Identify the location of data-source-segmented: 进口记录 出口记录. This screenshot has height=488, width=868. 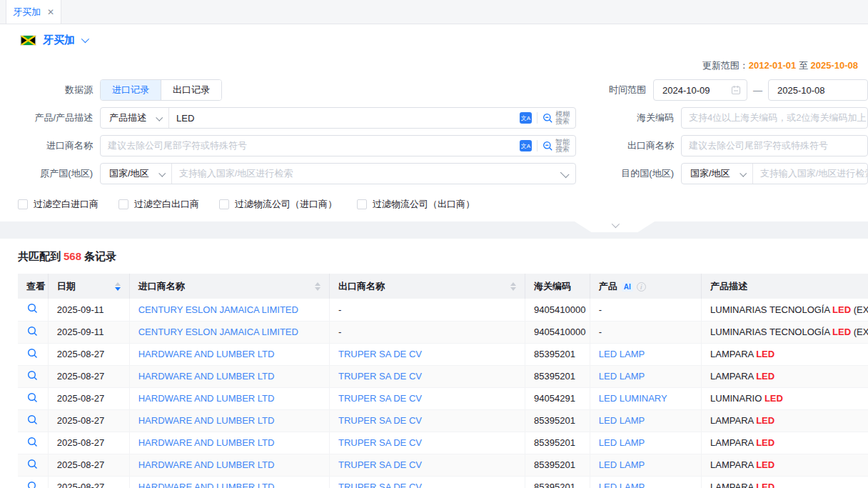
(161, 90).